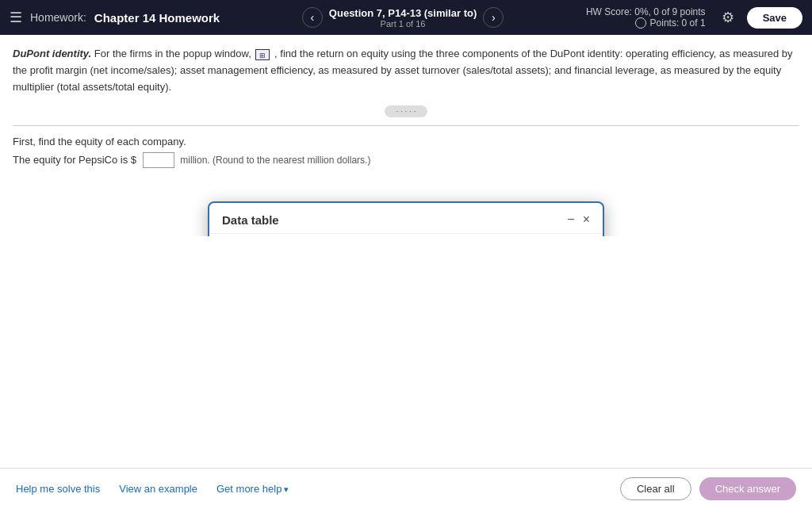  Describe the element at coordinates (406, 141) in the screenshot. I see `equity-intro: First, find the equity of each company.` at that location.